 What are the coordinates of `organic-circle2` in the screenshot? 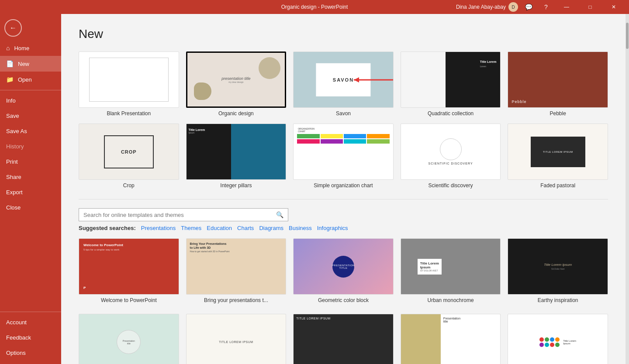 It's located at (203, 91).